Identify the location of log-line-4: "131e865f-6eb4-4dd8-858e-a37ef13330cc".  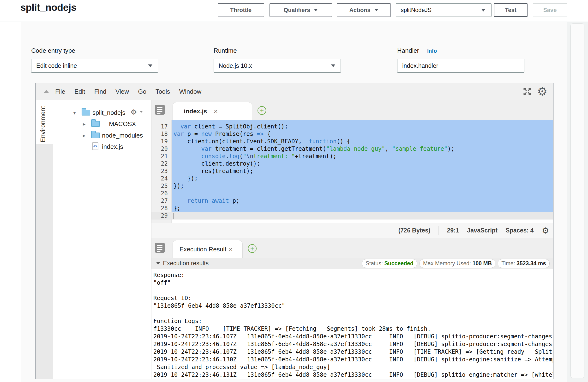
(219, 306).